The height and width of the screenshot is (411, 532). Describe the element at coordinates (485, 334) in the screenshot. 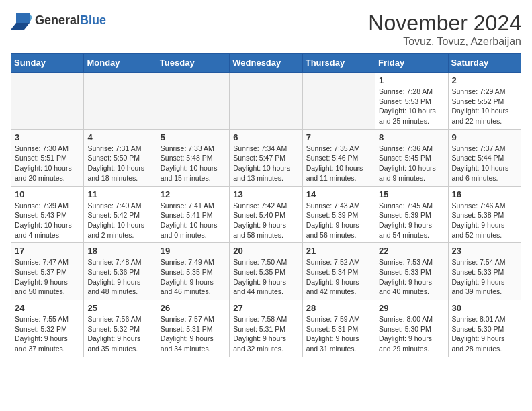

I see `day-info: Sunrise: 8:01 AM Sunset: 5:30 PM Dayligh…` at that location.